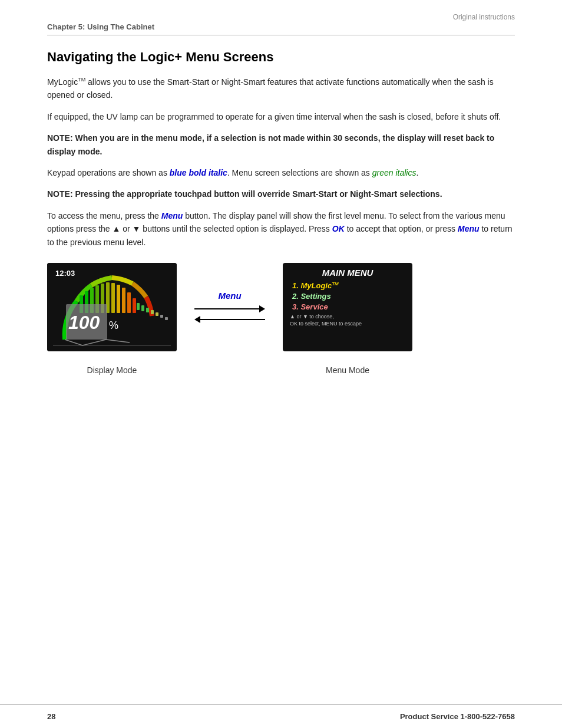 The width and height of the screenshot is (562, 728). Describe the element at coordinates (197, 319) in the screenshot. I see `arrow-left-head` at that location.